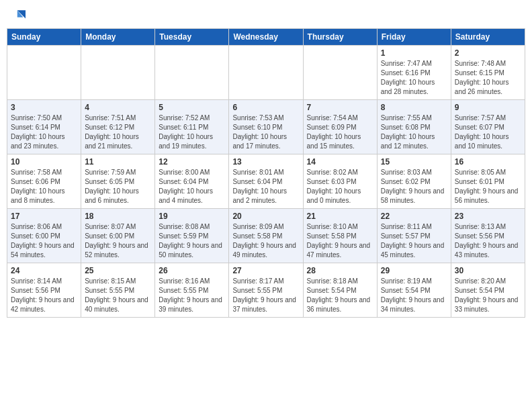  I want to click on page-header, so click(266, 16).